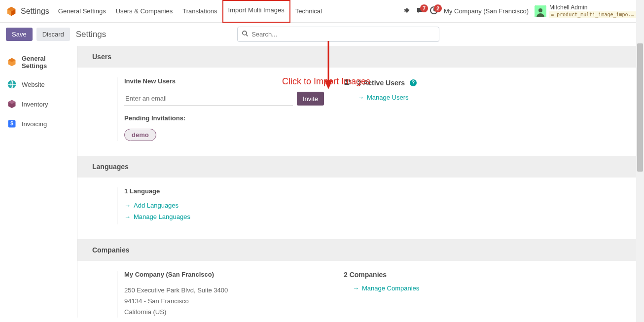 This screenshot has width=644, height=322. I want to click on manage-companies-link: Manage Companies, so click(391, 288).